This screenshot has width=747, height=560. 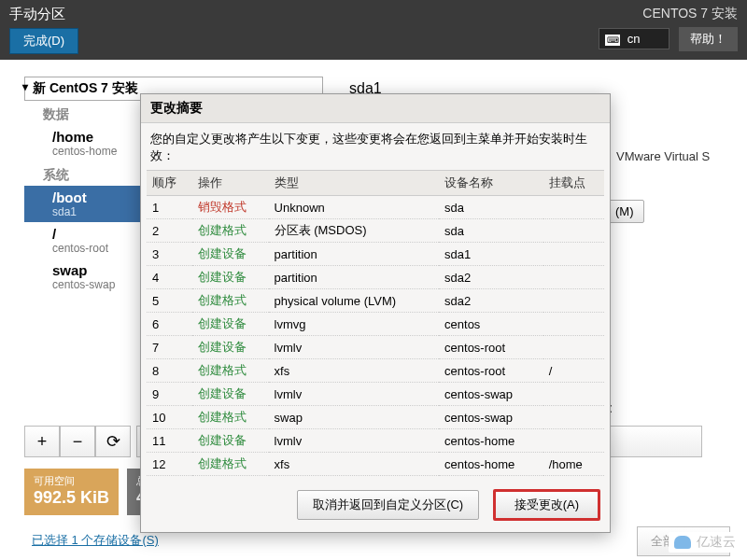 I want to click on table-row: 8创建格式xfscentos-root/, so click(x=375, y=371).